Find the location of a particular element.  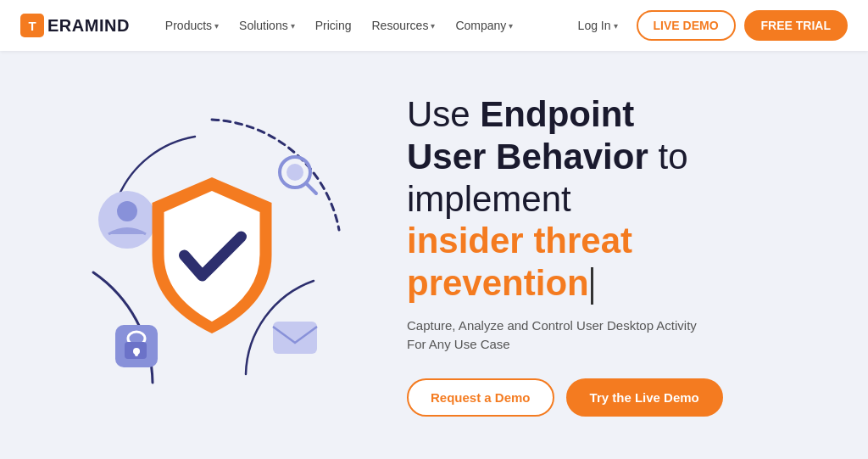

nav-actions: Log In ▾ LIVE DEMO FREE TRIAL is located at coordinates (708, 25).